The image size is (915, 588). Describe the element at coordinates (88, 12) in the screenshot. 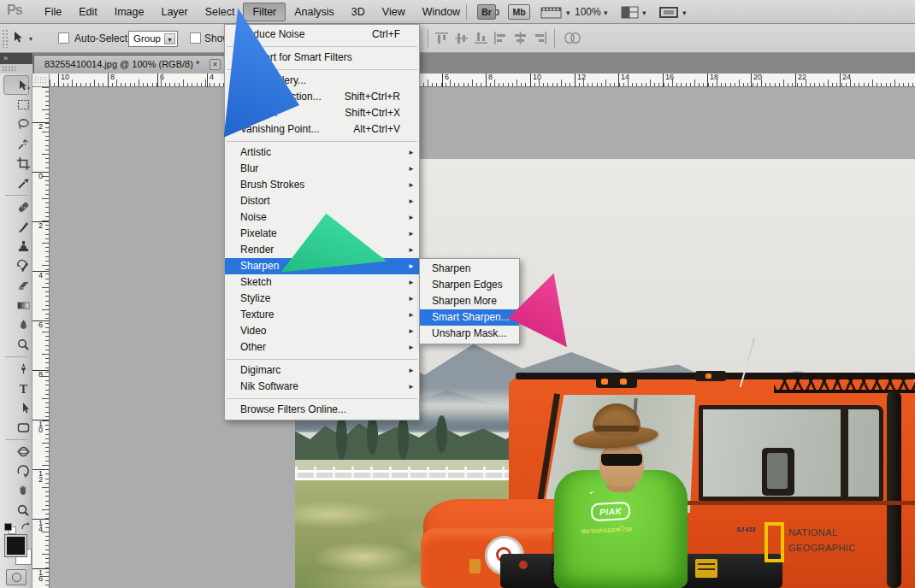

I see `menu-edit: Edit` at that location.